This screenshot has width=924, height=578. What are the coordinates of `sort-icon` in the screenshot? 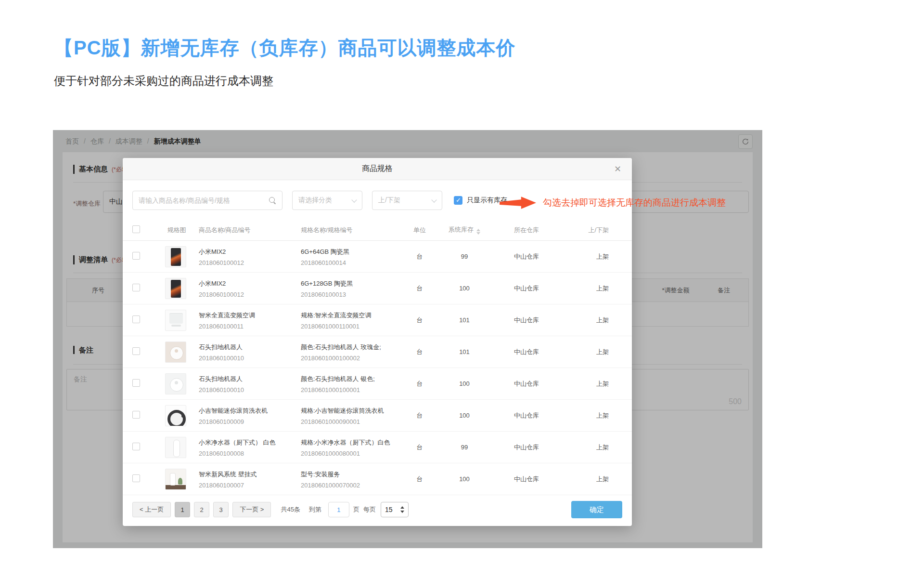 It's located at (478, 232).